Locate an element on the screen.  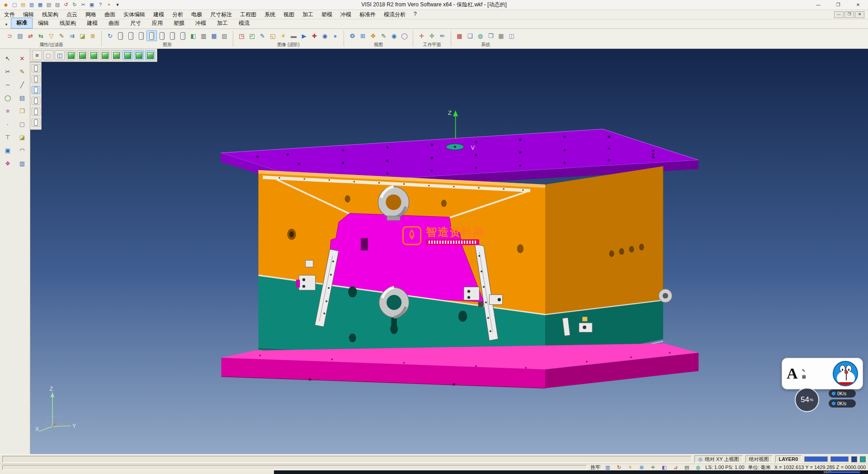
current-color-swatch is located at coordinates (854, 460).